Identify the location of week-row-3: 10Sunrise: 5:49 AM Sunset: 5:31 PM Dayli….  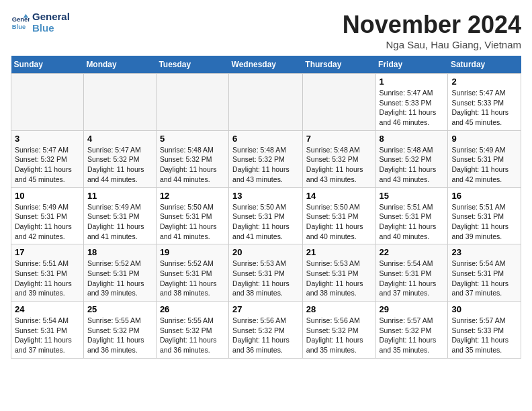
(266, 216).